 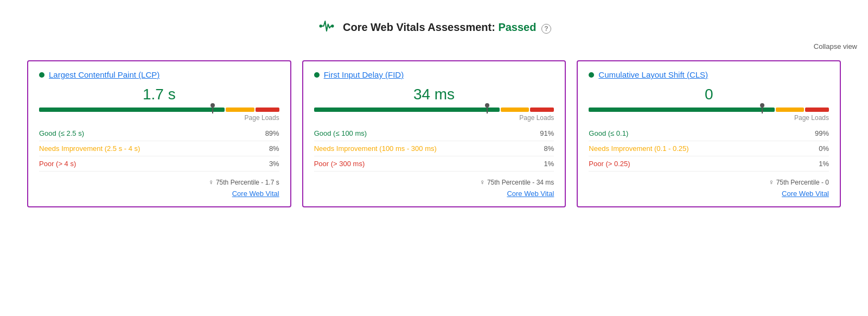 I want to click on card-header-lcp: Largest Contentful Paint (LCP), so click(x=159, y=75).